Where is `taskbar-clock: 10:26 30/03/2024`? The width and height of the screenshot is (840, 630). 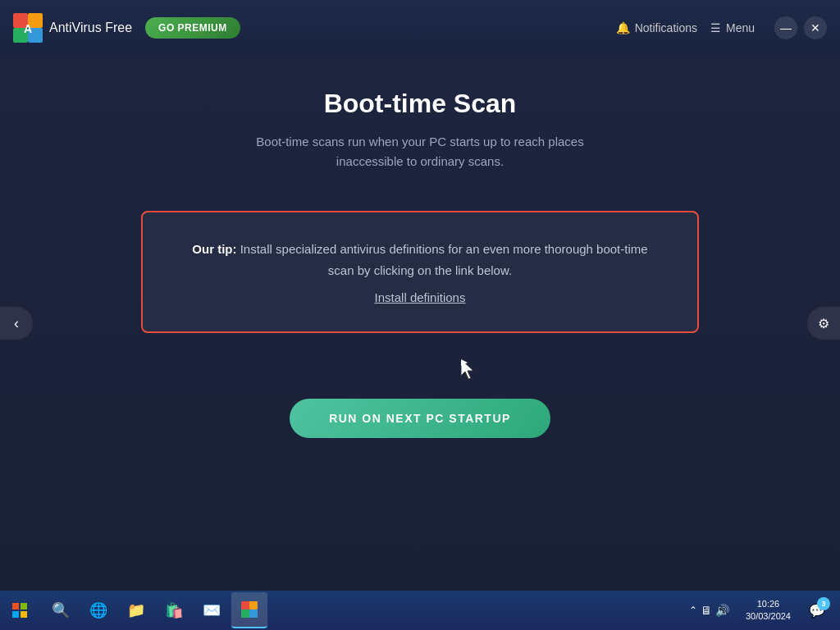
taskbar-clock: 10:26 30/03/2024 is located at coordinates (768, 610).